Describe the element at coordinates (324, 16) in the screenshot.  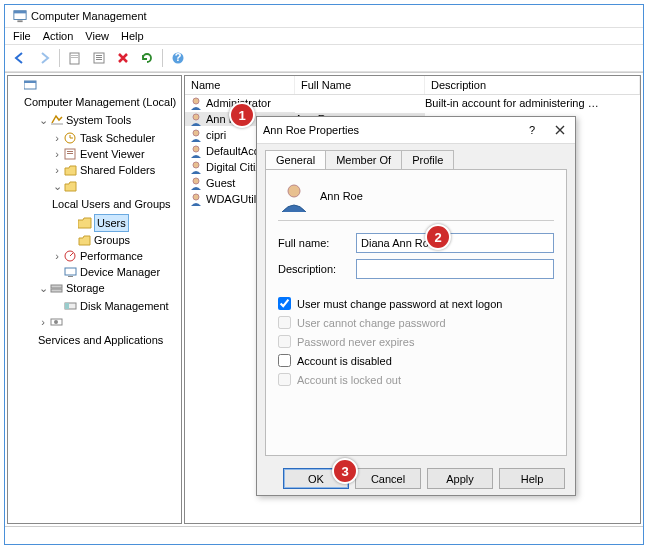
I see `titlebar: Computer Management` at that location.